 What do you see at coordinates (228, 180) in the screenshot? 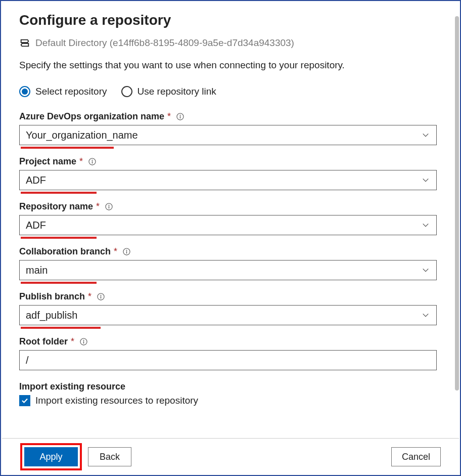
I see `project-name-select: ADF` at bounding box center [228, 180].